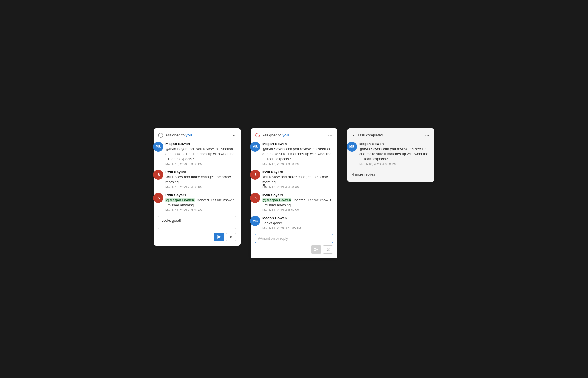  What do you see at coordinates (255, 198) in the screenshot?
I see `card-2-avatar-3: IS` at bounding box center [255, 198].